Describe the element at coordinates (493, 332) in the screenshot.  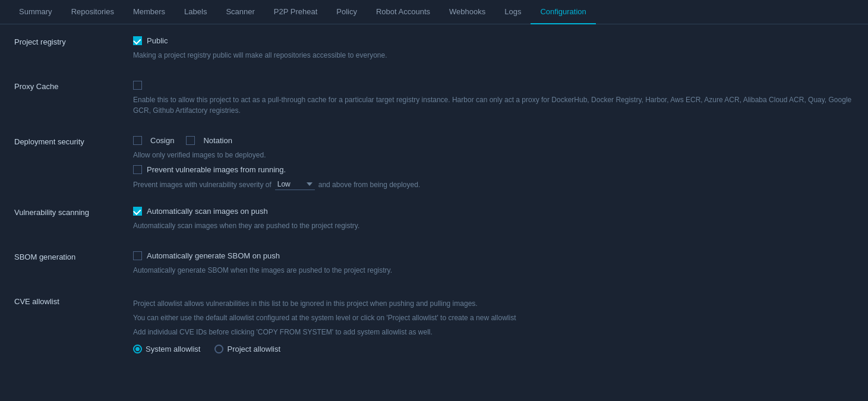
I see `cve-description-3: Add individual CVE IDs before clicking '…` at that location.